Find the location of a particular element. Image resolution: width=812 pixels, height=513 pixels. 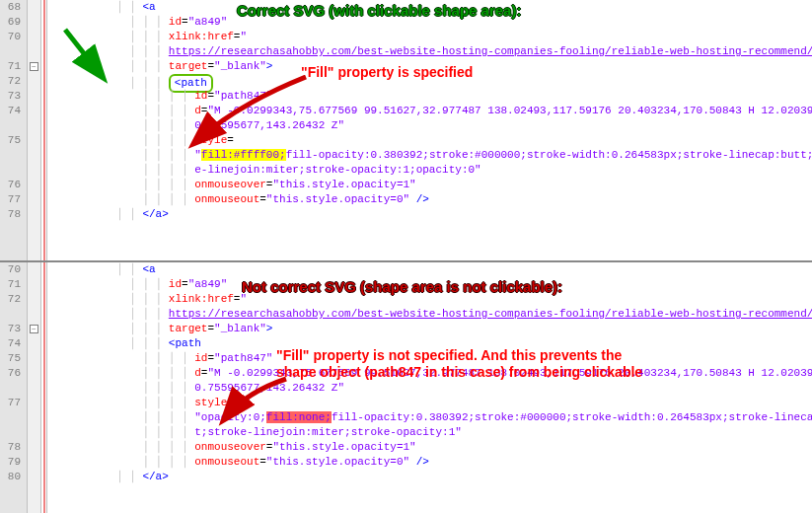

line-number-gutter: 7071727374757677787980 is located at coordinates (14, 388).